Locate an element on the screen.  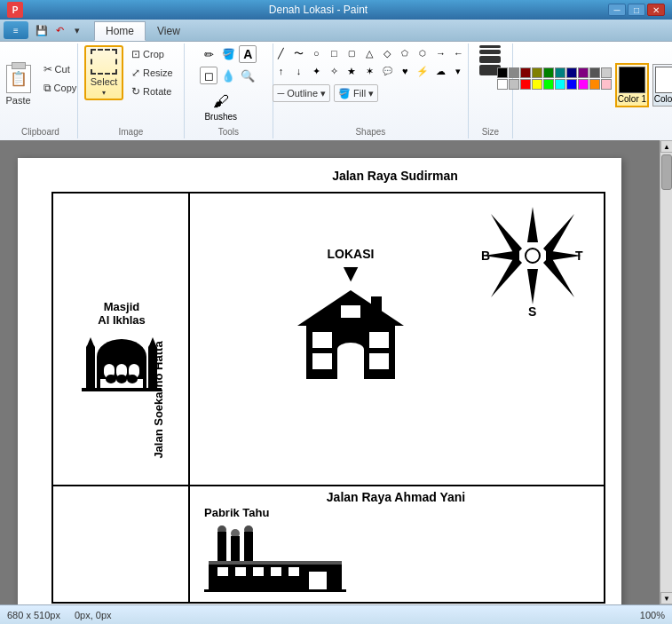
border-bottom is located at coordinates (328, 603).